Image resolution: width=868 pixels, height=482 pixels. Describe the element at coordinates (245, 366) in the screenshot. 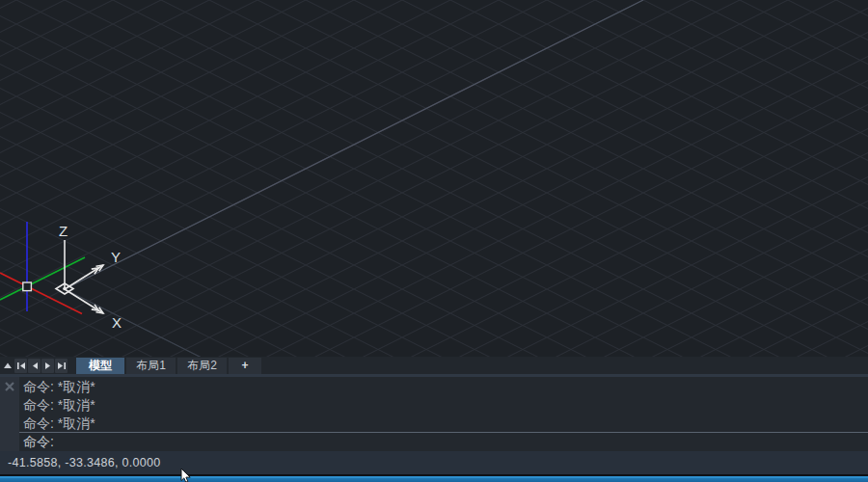

I see `tab-new-layout: +` at that location.